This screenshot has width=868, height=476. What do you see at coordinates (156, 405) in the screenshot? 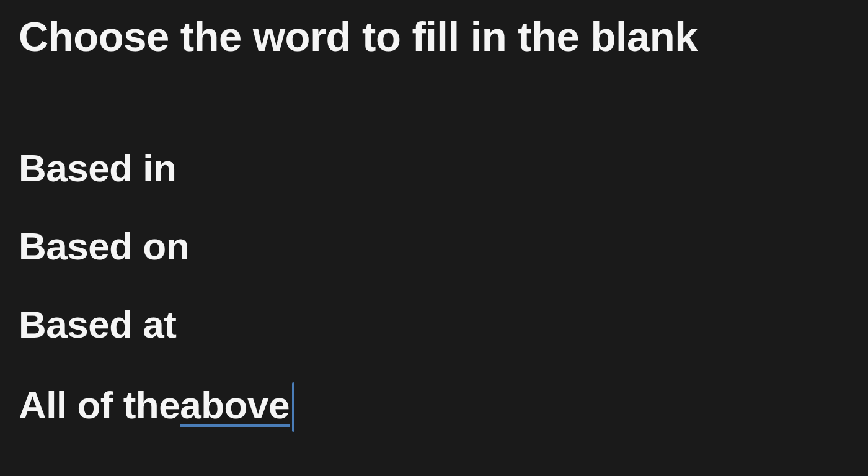
I see `option-4-editing: All of the above` at bounding box center [156, 405].